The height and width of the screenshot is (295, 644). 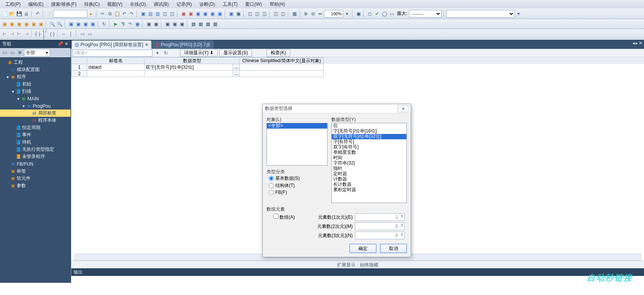 I want to click on cell-type, so click(x=189, y=74).